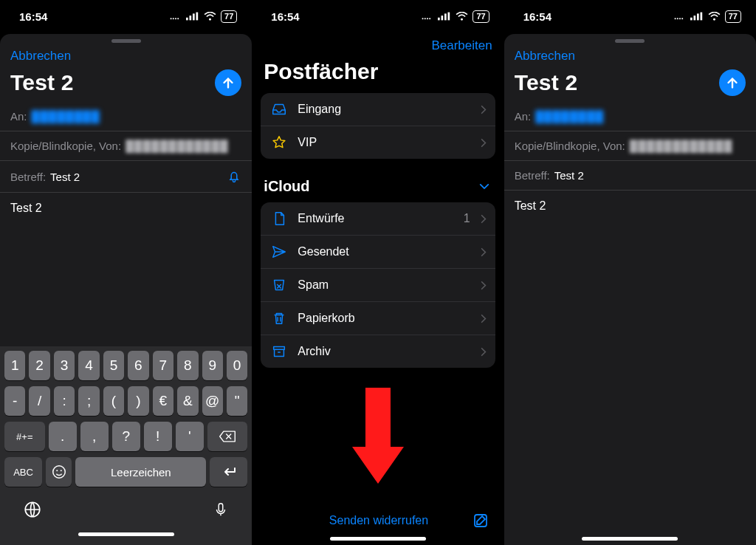  Describe the element at coordinates (221, 510) in the screenshot. I see `dictate-button` at that location.